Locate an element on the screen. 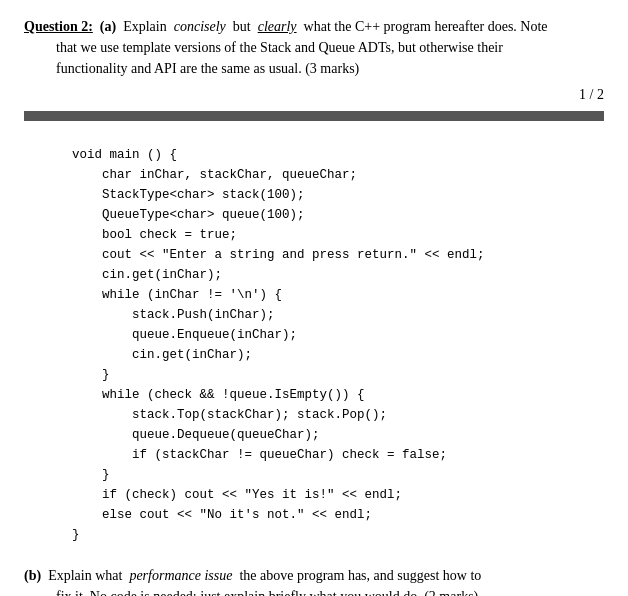 This screenshot has height=596, width=628. part-a-label: (a) is located at coordinates (108, 26).